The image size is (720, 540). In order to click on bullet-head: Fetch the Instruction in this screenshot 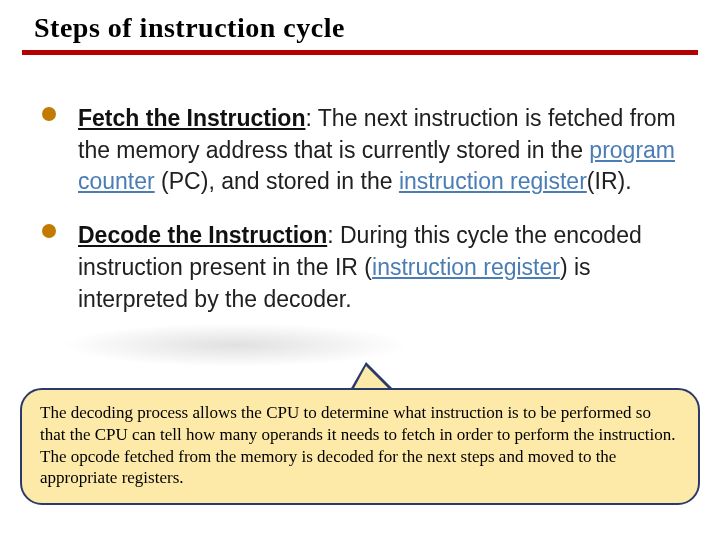, I will do `click(192, 118)`.